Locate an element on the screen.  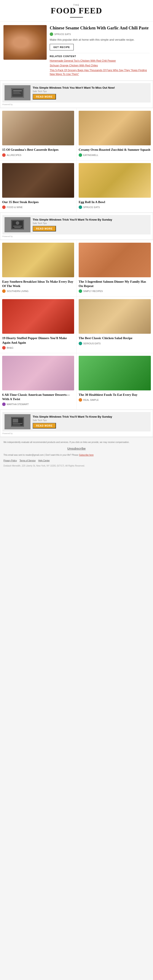
grid-source-steak: FOOD & WINE is located at coordinates (38, 207).